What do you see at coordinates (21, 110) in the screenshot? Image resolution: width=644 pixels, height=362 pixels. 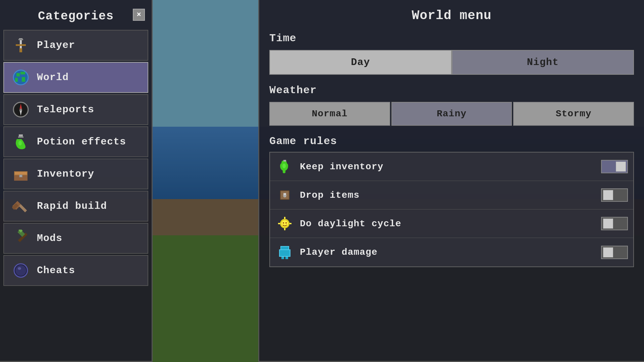 I see `compass-icon` at bounding box center [21, 110].